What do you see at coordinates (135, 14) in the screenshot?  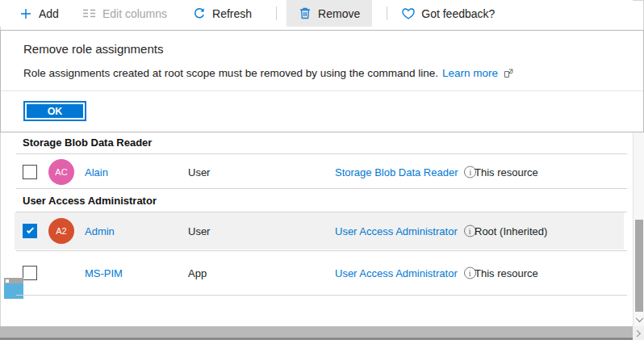 I see `edit-columns-label: Edit columns` at bounding box center [135, 14].